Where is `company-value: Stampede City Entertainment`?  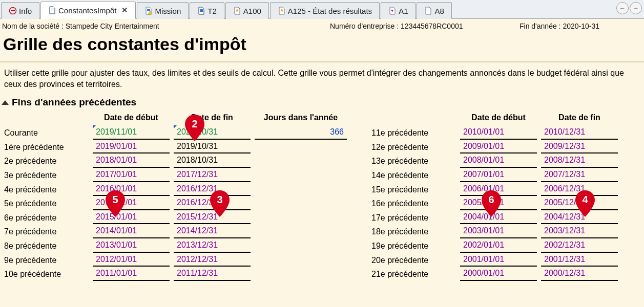 company-value: Stampede City Entertainment is located at coordinates (113, 26).